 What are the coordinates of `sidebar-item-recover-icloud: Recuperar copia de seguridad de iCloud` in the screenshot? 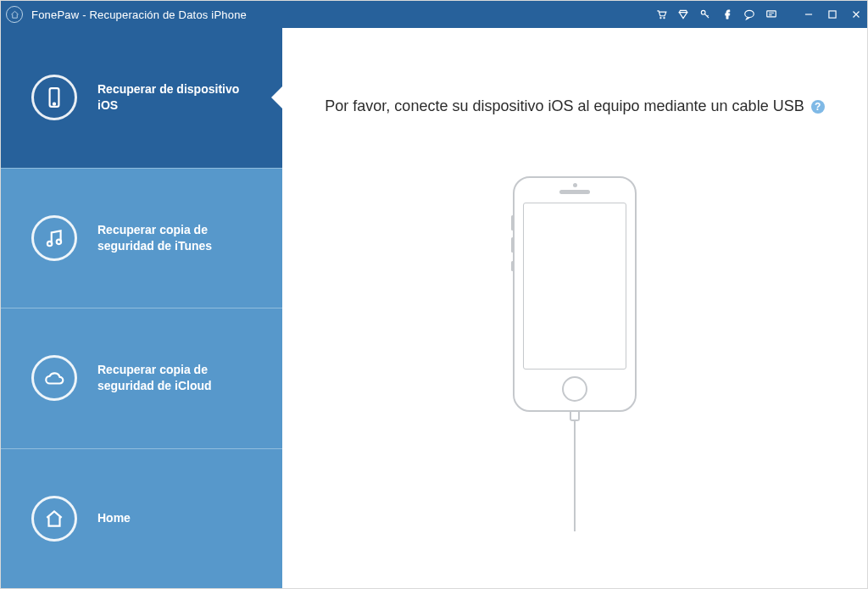 It's located at (142, 378).